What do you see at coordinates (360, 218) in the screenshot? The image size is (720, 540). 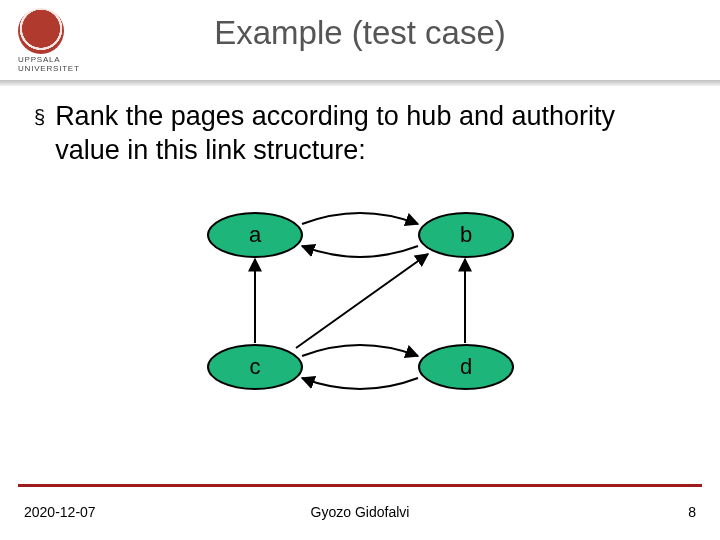 I see `edge-a-b` at bounding box center [360, 218].